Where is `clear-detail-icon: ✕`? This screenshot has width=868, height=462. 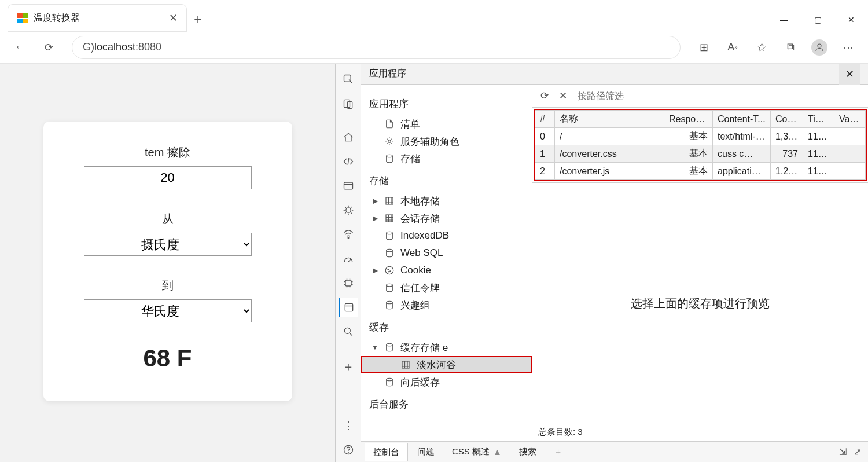
clear-detail-icon: ✕ is located at coordinates (563, 96).